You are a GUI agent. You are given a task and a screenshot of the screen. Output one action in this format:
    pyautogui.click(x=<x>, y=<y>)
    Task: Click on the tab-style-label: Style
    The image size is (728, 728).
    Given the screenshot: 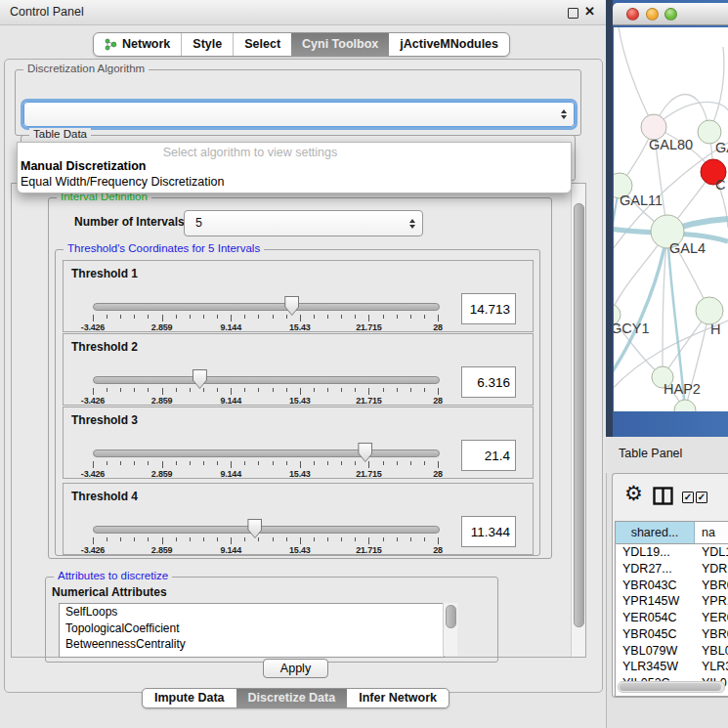 What is the action you would take?
    pyautogui.click(x=207, y=45)
    